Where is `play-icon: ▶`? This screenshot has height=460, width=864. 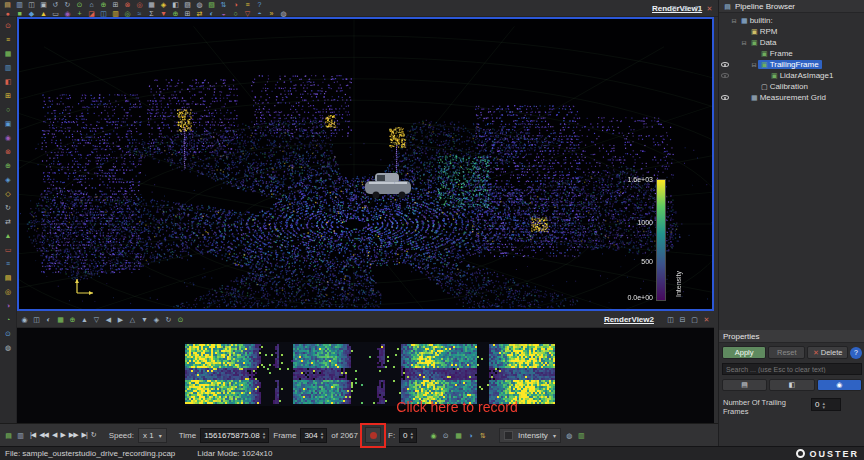 play-icon: ▶ is located at coordinates (62, 435).